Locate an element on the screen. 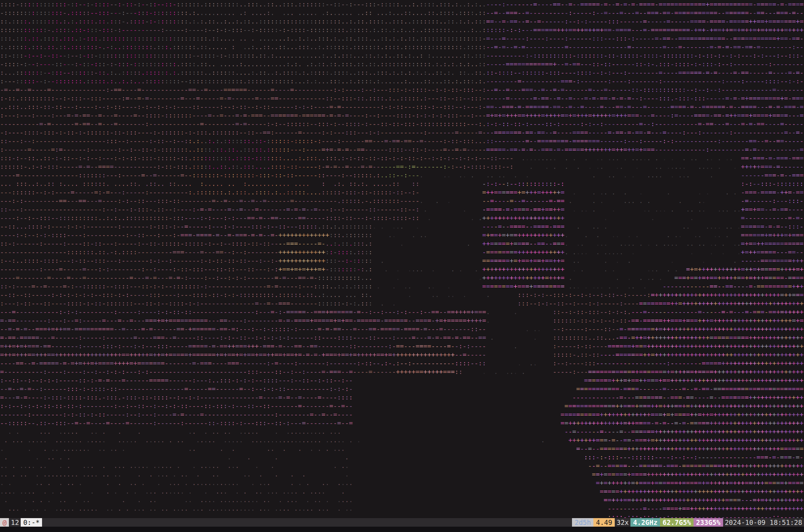  art-row: :---:-::---::----::::-:-::-:::::::---::-… is located at coordinates (402, 303).